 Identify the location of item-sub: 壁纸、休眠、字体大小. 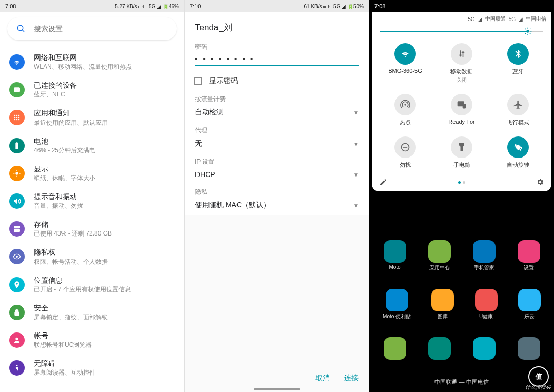
(65, 179).